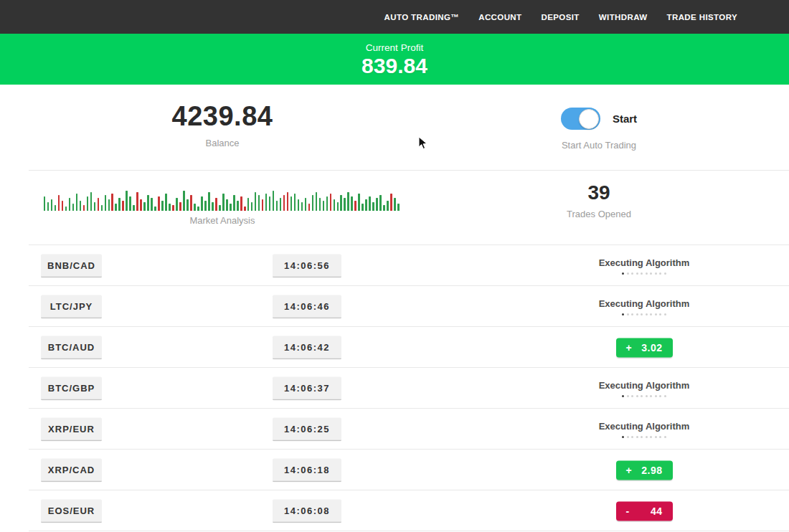  I want to click on nav-item-account: ACCOUNT, so click(500, 17).